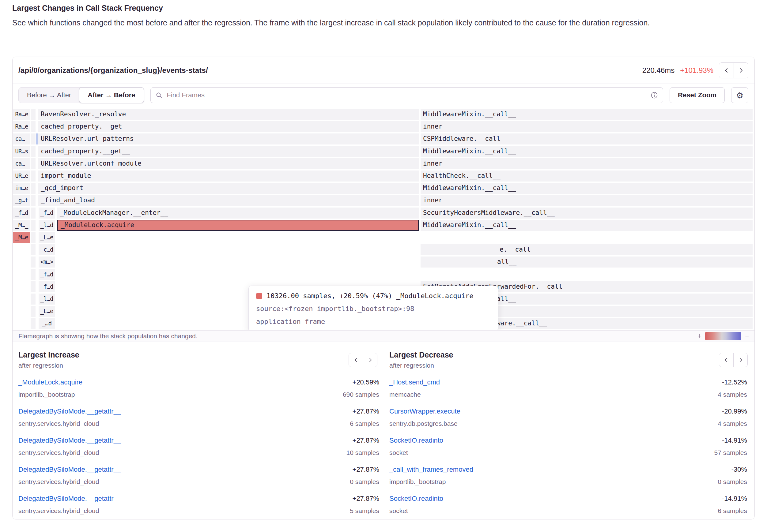 Image resolution: width=767 pixels, height=532 pixels. I want to click on change-percent: -20.99%, so click(734, 411).